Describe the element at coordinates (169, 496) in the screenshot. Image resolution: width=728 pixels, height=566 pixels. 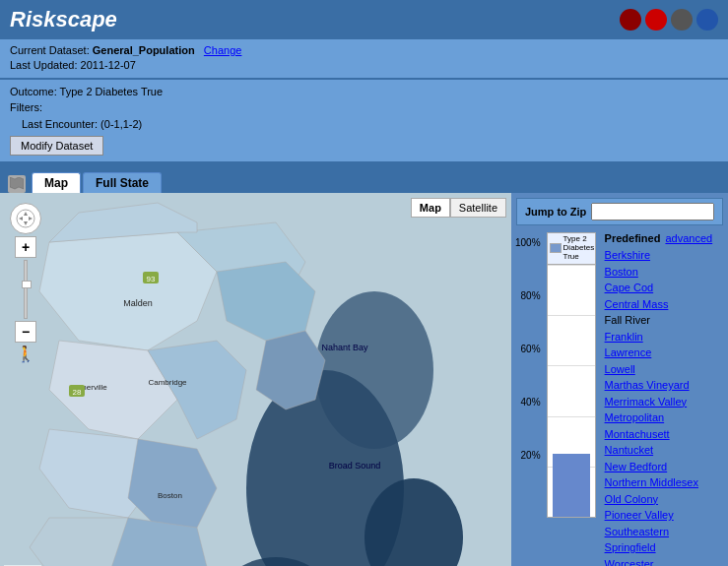
I see `svg-text: Boston` at that location.